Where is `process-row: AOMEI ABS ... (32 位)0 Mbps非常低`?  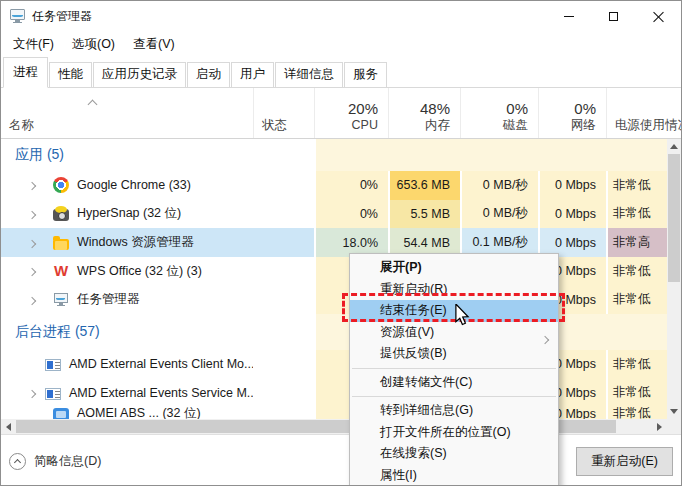
process-row: AOMEI ABS ... (32 位)0 Mbps非常低 is located at coordinates (341, 413).